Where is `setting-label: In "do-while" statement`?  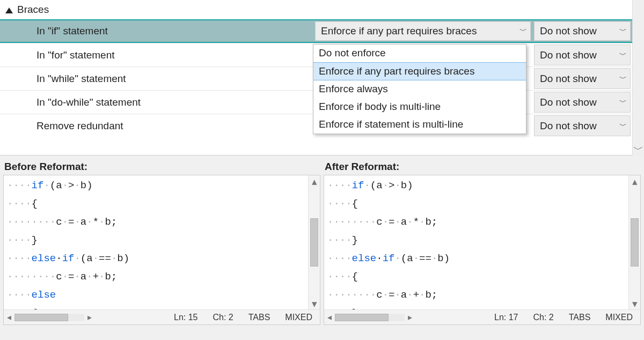 setting-label: In "do-while" statement is located at coordinates (157, 102).